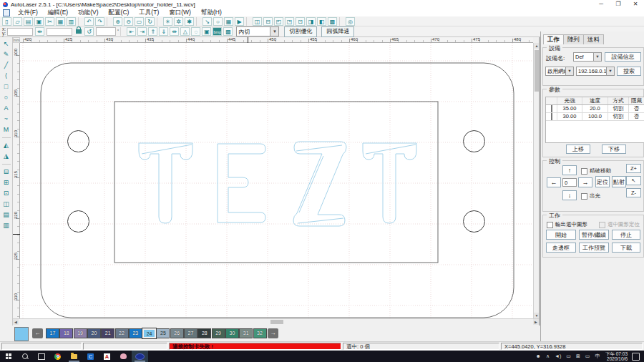 The width and height of the screenshot is (644, 362). I want to click on align-center-icon: ⊡, so click(301, 21).